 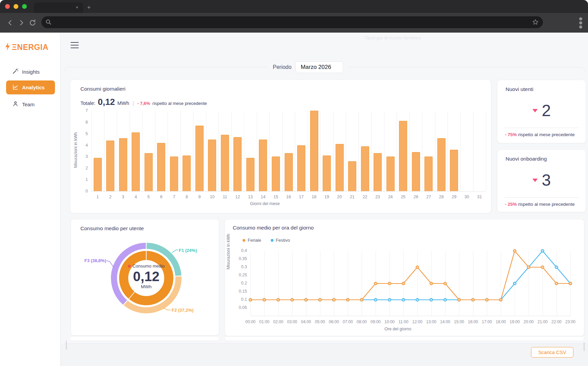 I want to click on kpi-delta-row: - 75% rispetto al mese precedente, so click(x=540, y=134).